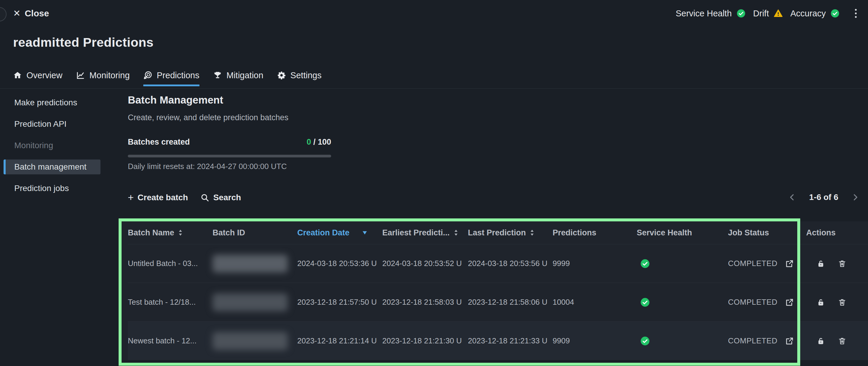 The width and height of the screenshot is (868, 366). What do you see at coordinates (52, 103) in the screenshot?
I see `sidebar-item-make-predictions: Make predictions` at bounding box center [52, 103].